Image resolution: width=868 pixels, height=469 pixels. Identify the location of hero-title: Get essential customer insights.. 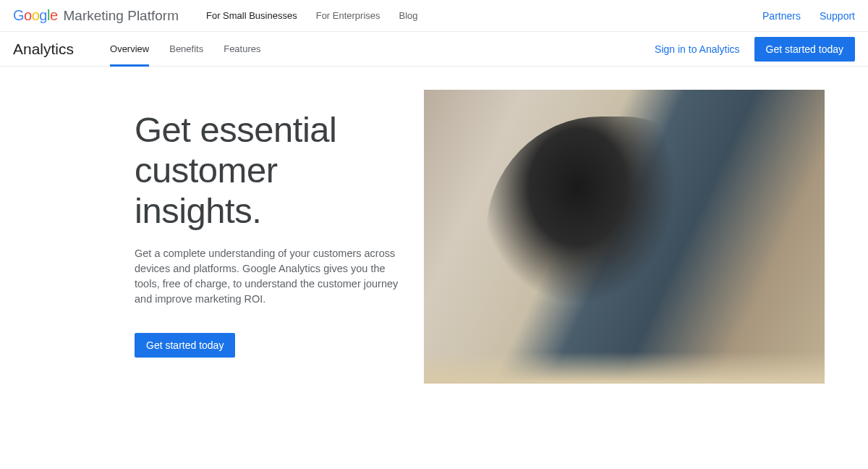
(271, 171).